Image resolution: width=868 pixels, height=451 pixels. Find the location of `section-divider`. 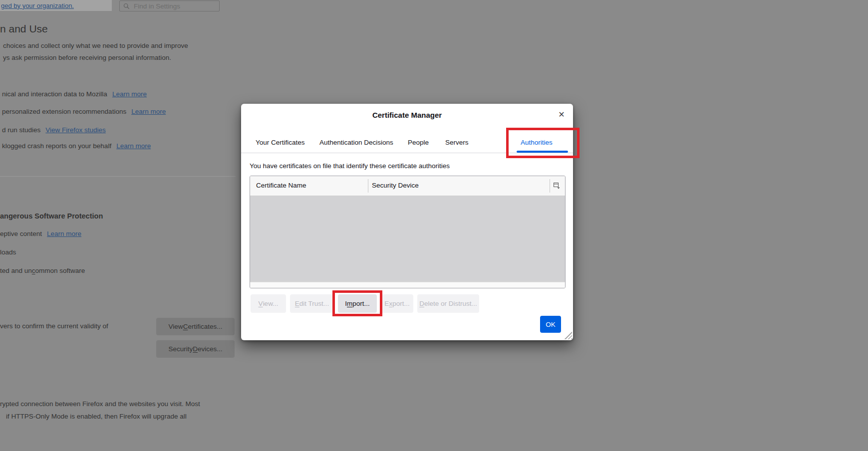

section-divider is located at coordinates (118, 177).